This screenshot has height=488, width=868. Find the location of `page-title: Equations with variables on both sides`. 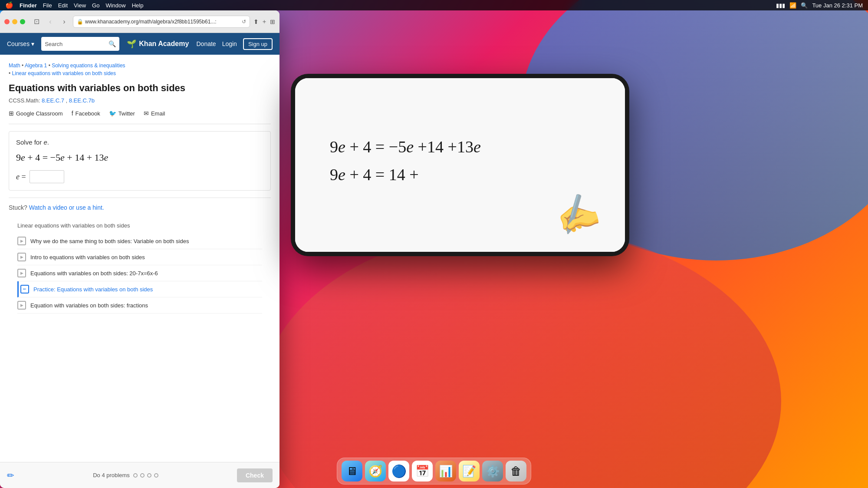

page-title: Equations with variables on both sides is located at coordinates (140, 88).